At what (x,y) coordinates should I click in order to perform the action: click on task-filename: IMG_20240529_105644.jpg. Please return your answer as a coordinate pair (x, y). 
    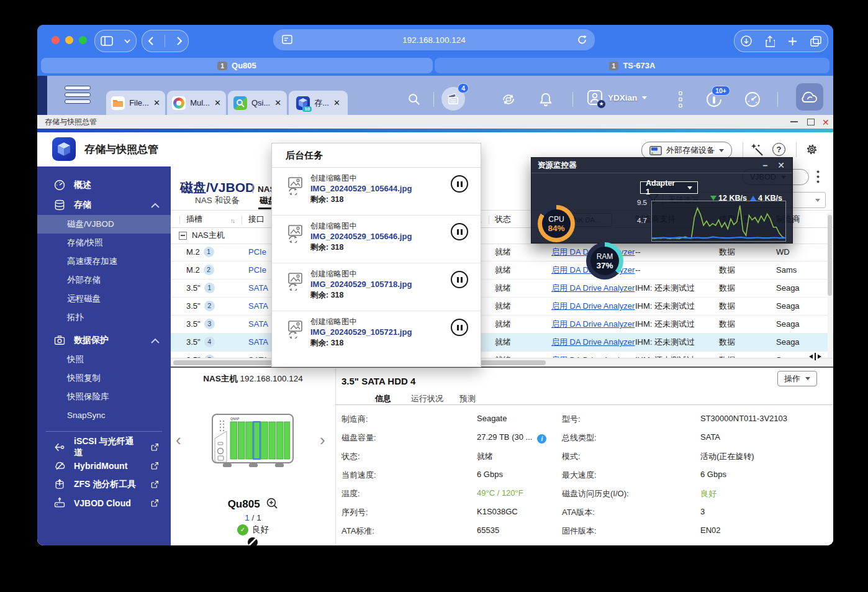
    Looking at the image, I should click on (361, 189).